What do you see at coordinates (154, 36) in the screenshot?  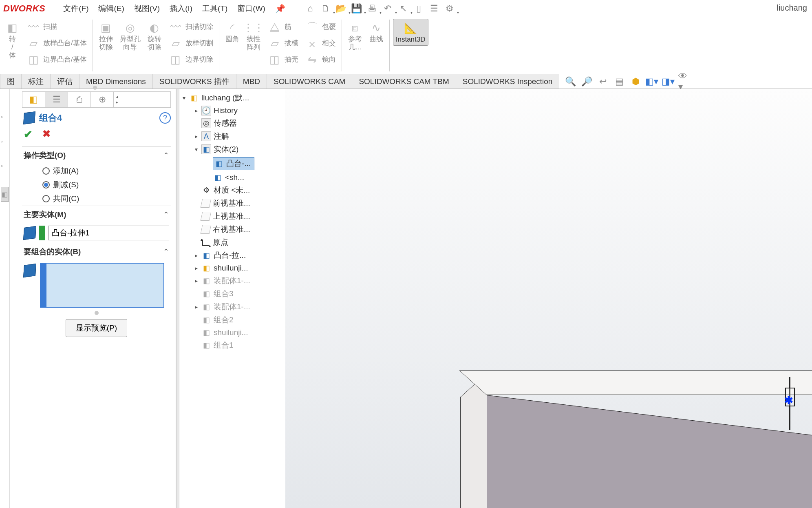 I see `ribbon-revolve-cut: ◐旋转 切除` at bounding box center [154, 36].